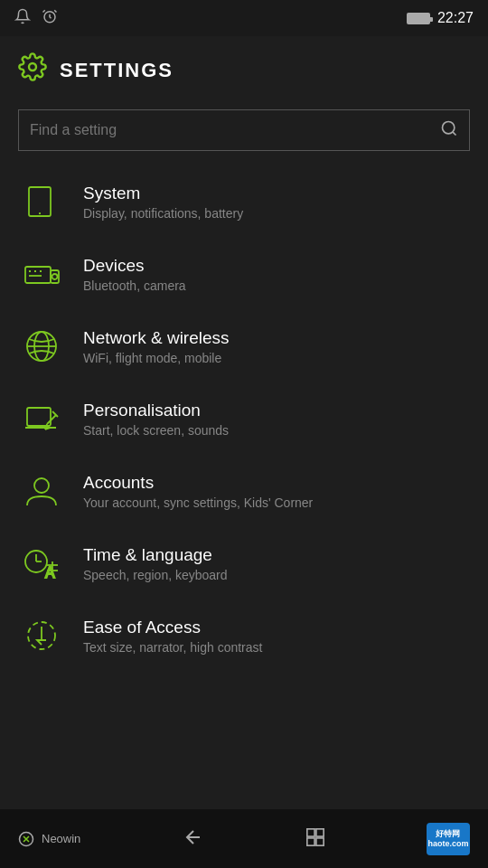  What do you see at coordinates (448, 839) in the screenshot?
I see `haote-badge: 好特网haote.com` at bounding box center [448, 839].